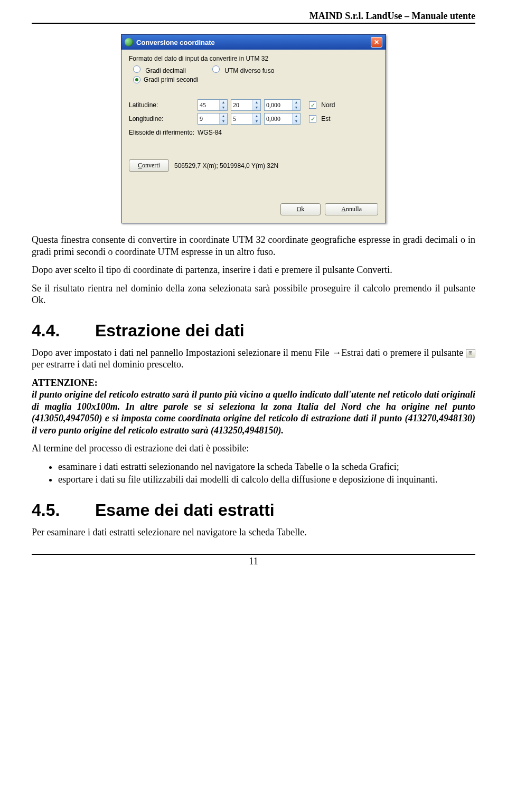 The height and width of the screenshot is (812, 507). I want to click on close-icon: ✕, so click(377, 42).